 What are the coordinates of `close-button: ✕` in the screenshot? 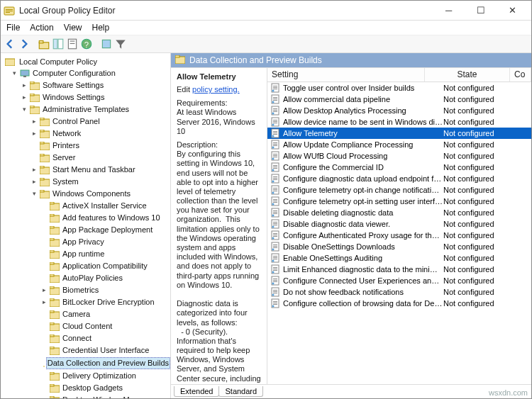 It's located at (512, 11).